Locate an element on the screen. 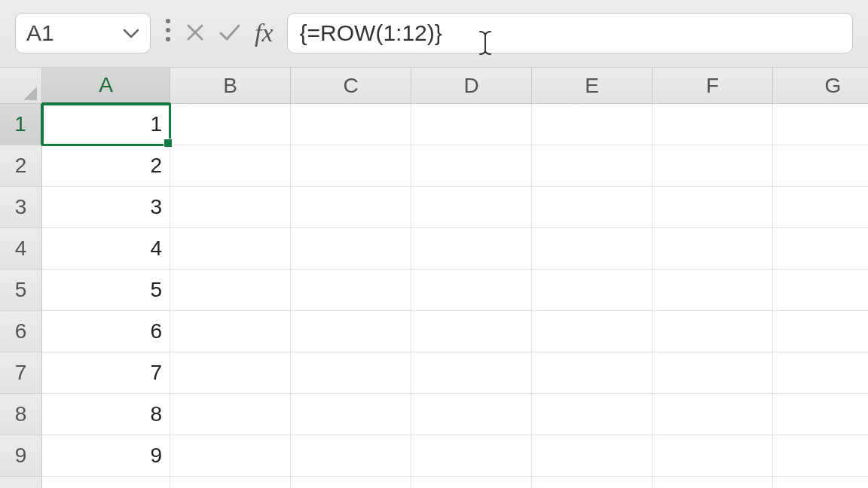 This screenshot has width=868, height=488. formula-bar-area: A1 fx {=ROW(1:12)} is located at coordinates (434, 34).